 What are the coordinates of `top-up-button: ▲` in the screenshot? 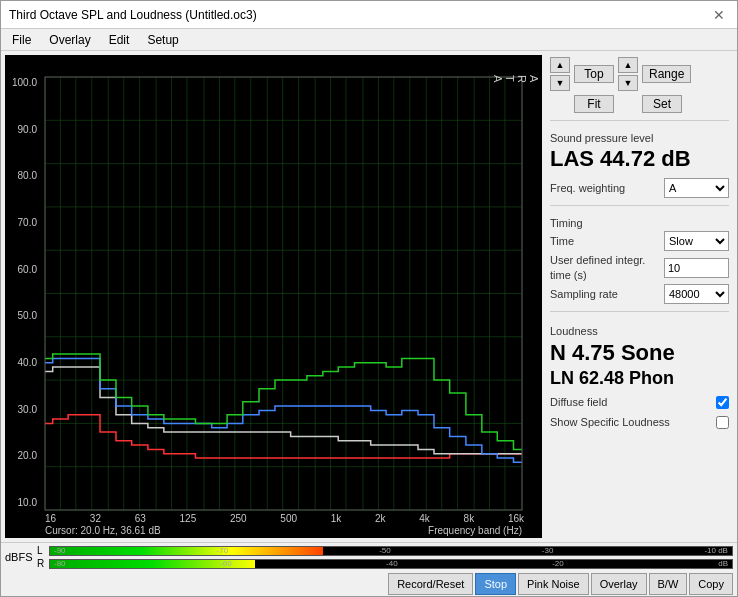 It's located at (560, 65).